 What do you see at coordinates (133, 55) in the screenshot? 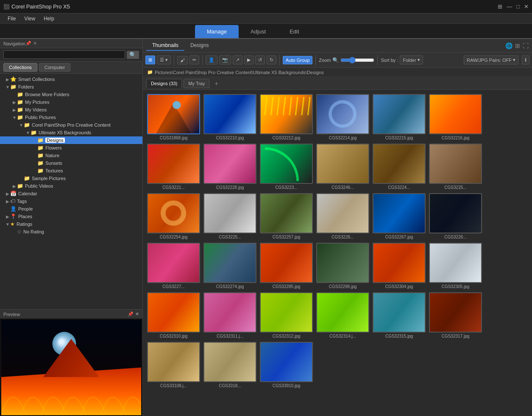
I see `search-button: 🔍` at bounding box center [133, 55].